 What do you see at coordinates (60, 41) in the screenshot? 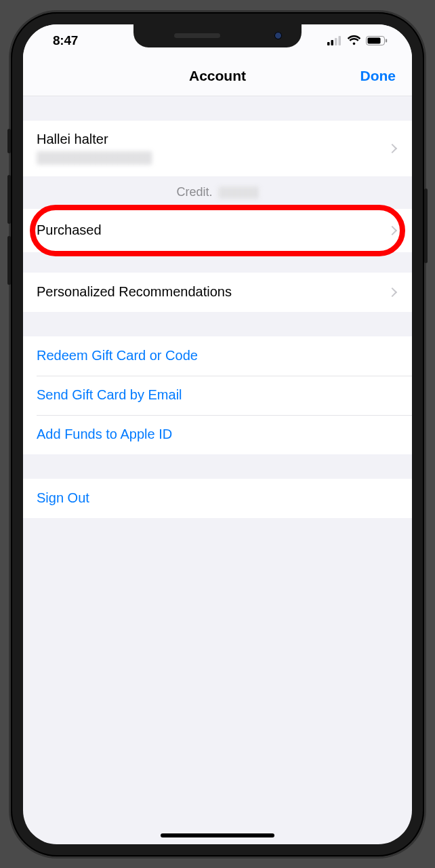
I see `status-time: 8:47` at bounding box center [60, 41].